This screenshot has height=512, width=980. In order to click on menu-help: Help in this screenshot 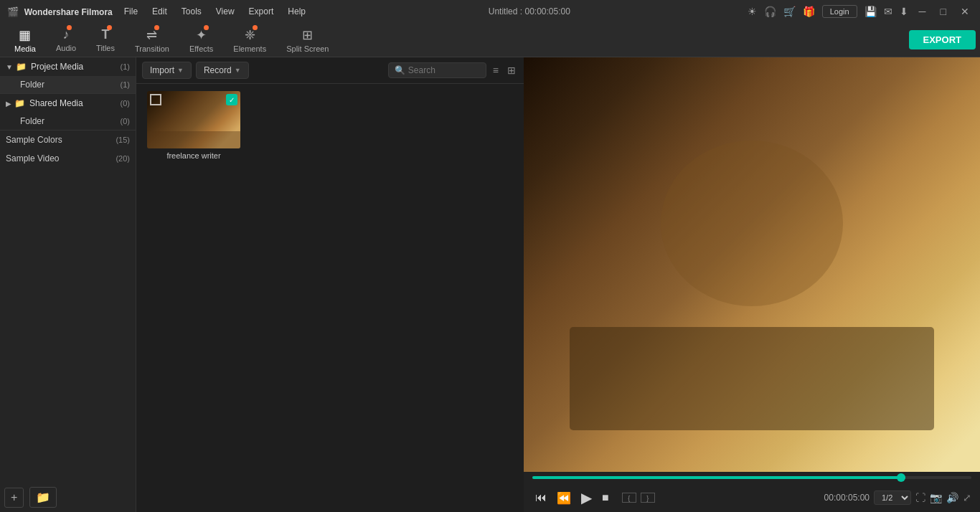, I will do `click(297, 11)`.